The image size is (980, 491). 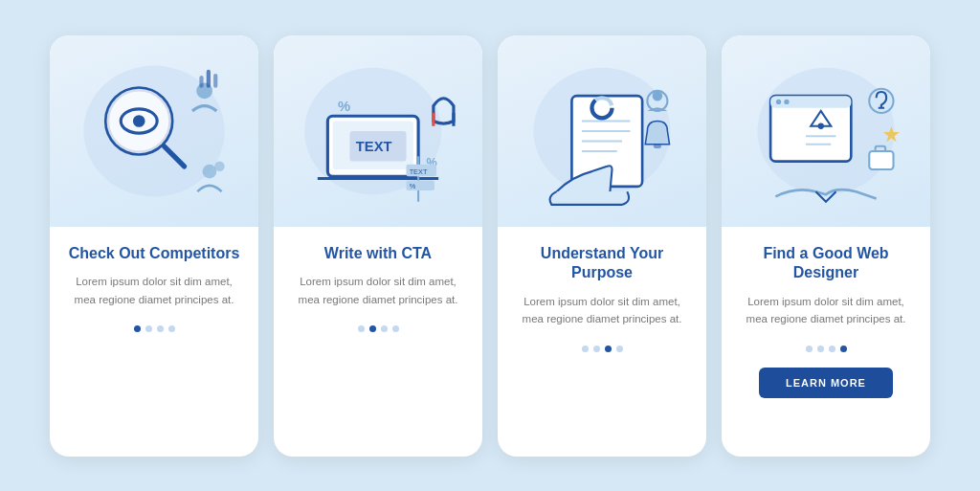 What do you see at coordinates (602, 264) in the screenshot?
I see `card-title-3: Understand Your Purpose` at bounding box center [602, 264].